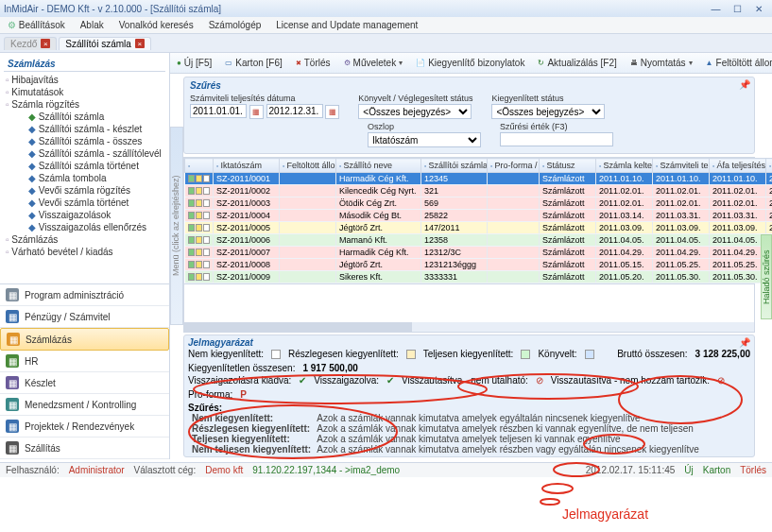  What do you see at coordinates (218, 112) in the screenshot?
I see `date-from-input` at bounding box center [218, 112].